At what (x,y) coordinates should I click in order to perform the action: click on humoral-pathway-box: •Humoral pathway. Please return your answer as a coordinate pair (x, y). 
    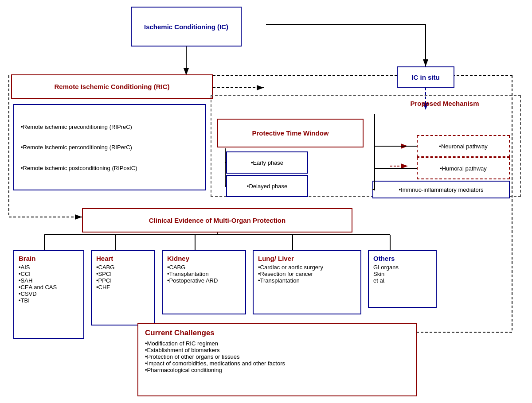
    Looking at the image, I should click on (463, 168).